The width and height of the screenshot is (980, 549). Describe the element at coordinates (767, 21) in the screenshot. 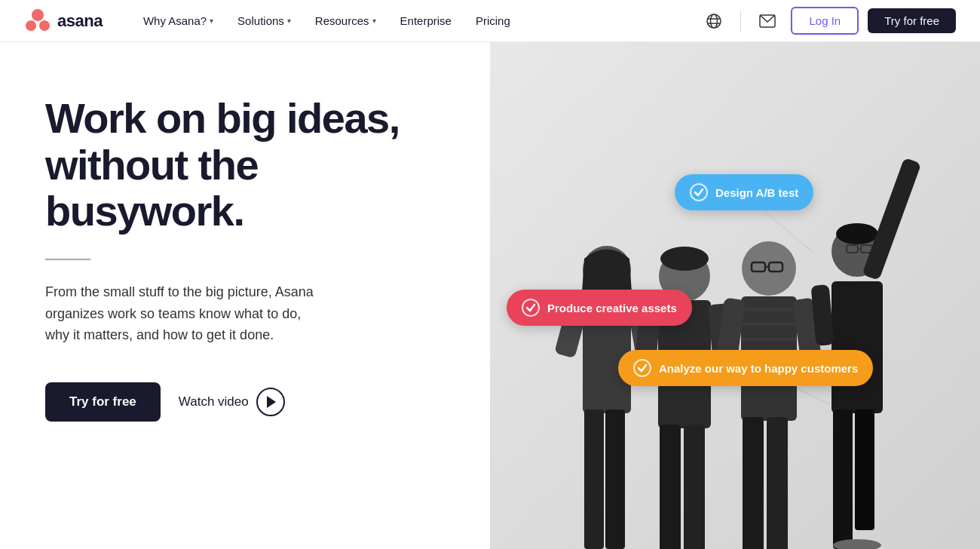

I see `mail-button` at that location.